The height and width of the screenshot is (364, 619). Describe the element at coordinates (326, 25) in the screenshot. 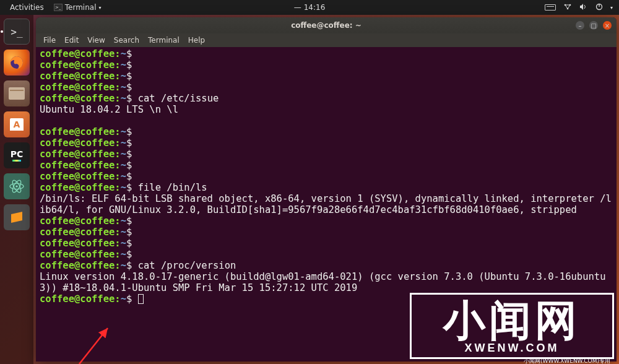

I see `window-titlebar: coffee@coffee: ~ – □ ×` at that location.